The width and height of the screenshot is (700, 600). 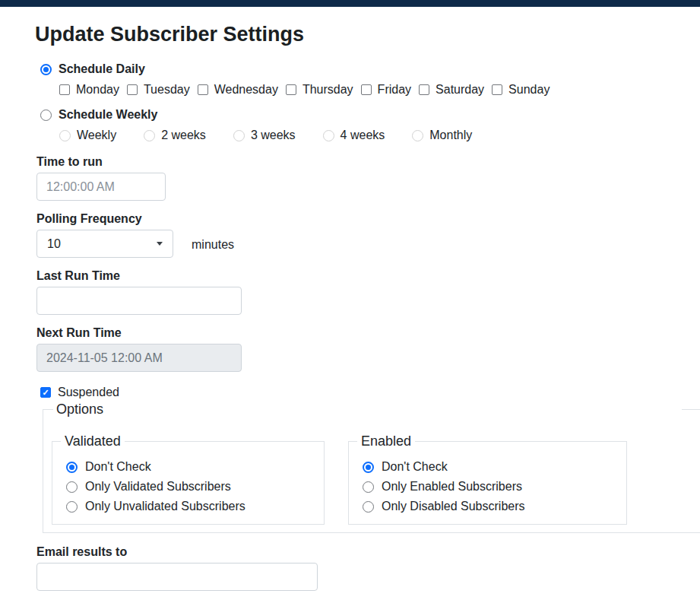 I want to click on day-label: Sunday, so click(x=529, y=90).